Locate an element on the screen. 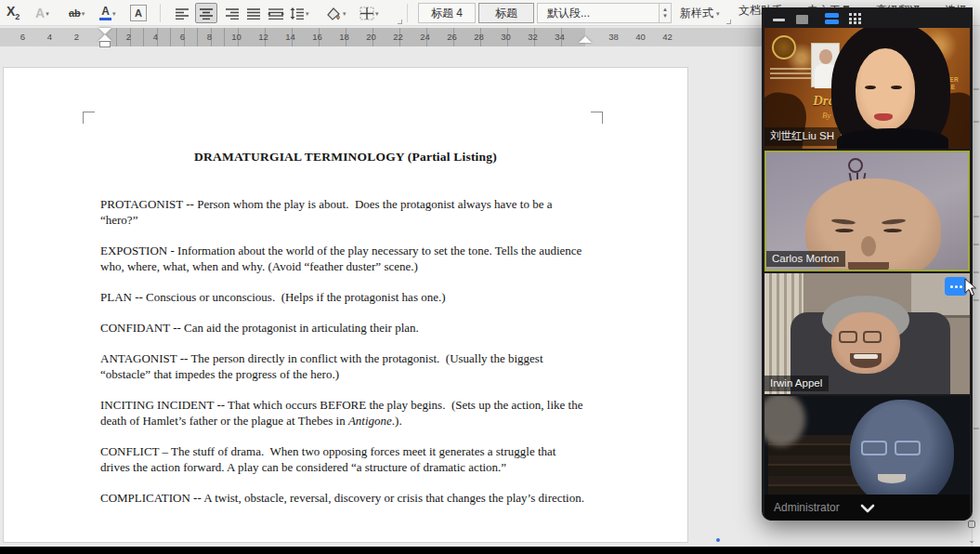 Image resolution: width=980 pixels, height=554 pixels. background-text-by: By is located at coordinates (827, 115).